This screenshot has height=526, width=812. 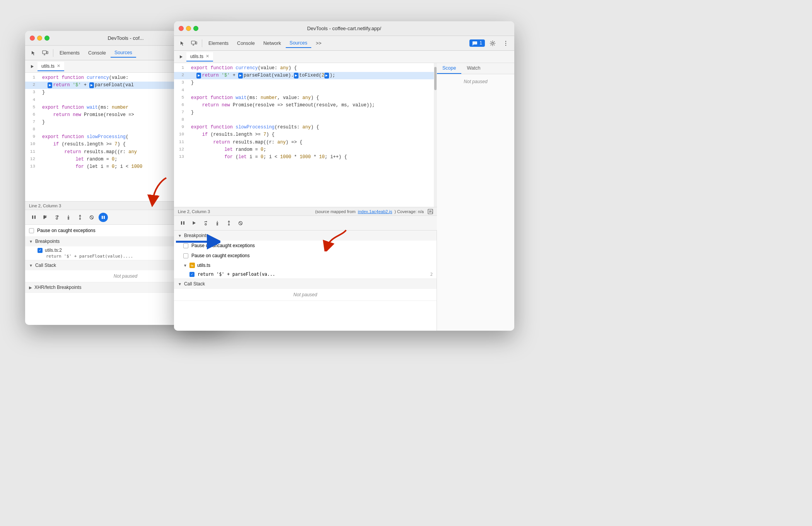 What do you see at coordinates (57, 217) in the screenshot?
I see `bg-debug-step-over-btn` at bounding box center [57, 217].